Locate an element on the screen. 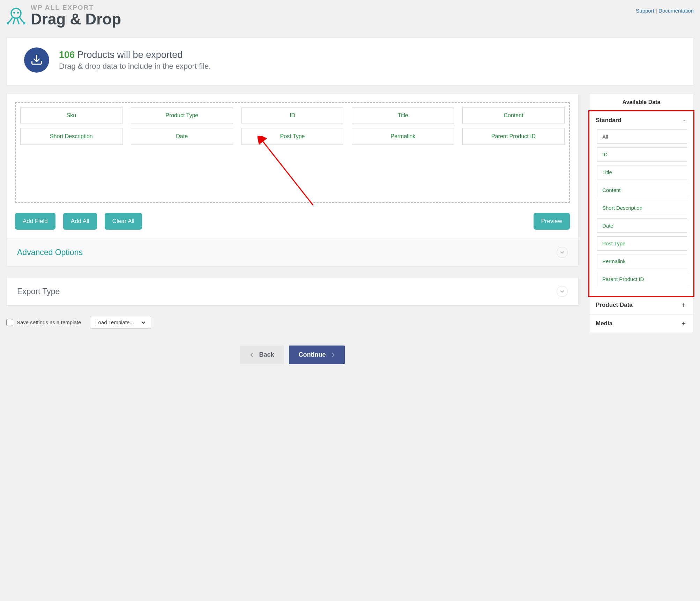 The height and width of the screenshot is (601, 700). section-toggle-product-data: Product Data + is located at coordinates (641, 305).